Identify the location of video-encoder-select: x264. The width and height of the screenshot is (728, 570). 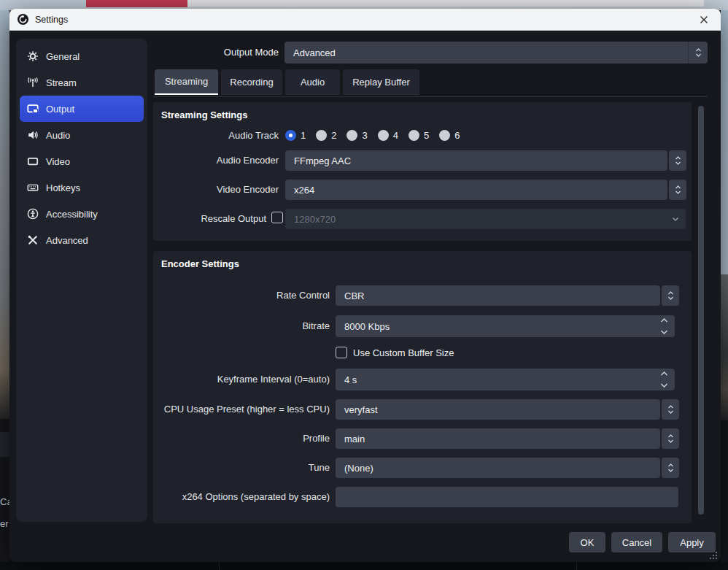
(476, 190).